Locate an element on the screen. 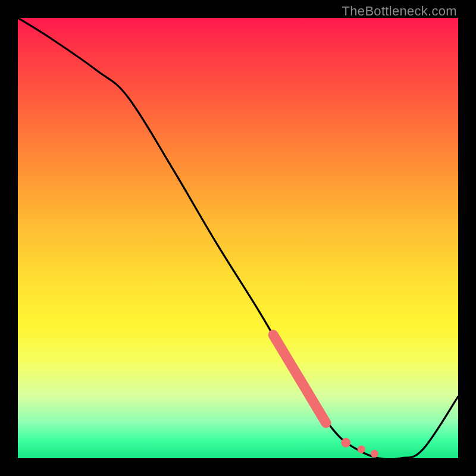 Image resolution: width=476 pixels, height=476 pixels. highlight-segment is located at coordinates (300, 379).